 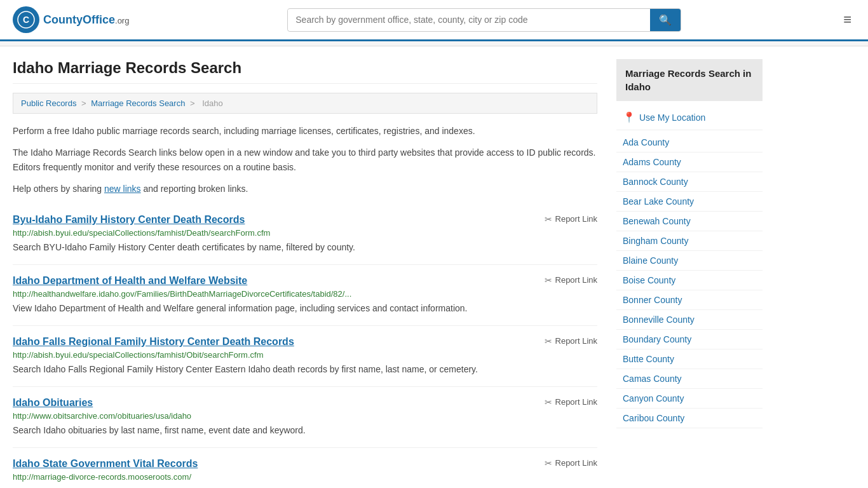 I want to click on breadcrumb: Public Records > Marriage Records Search…, so click(x=305, y=103).